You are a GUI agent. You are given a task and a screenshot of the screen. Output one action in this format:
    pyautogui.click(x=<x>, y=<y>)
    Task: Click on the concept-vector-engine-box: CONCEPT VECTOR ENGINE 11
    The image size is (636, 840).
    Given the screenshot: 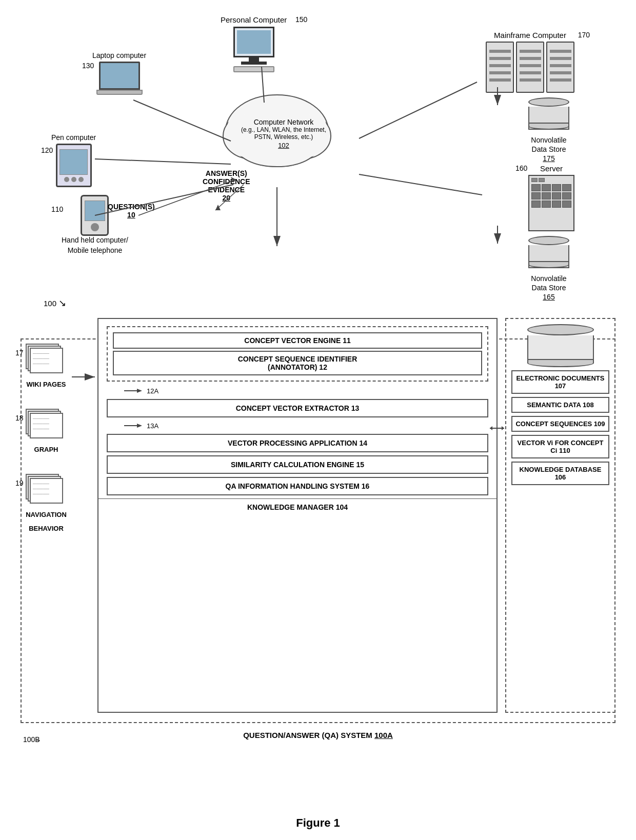 What is the action you would take?
    pyautogui.click(x=297, y=341)
    